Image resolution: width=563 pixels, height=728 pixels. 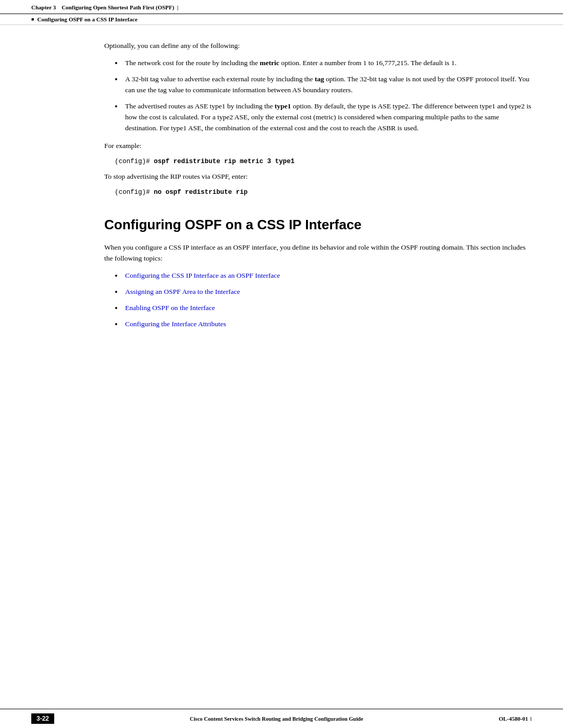 I want to click on chapter-title: Configuring Open Shortest Path First (OS…, so click(x=118, y=7).